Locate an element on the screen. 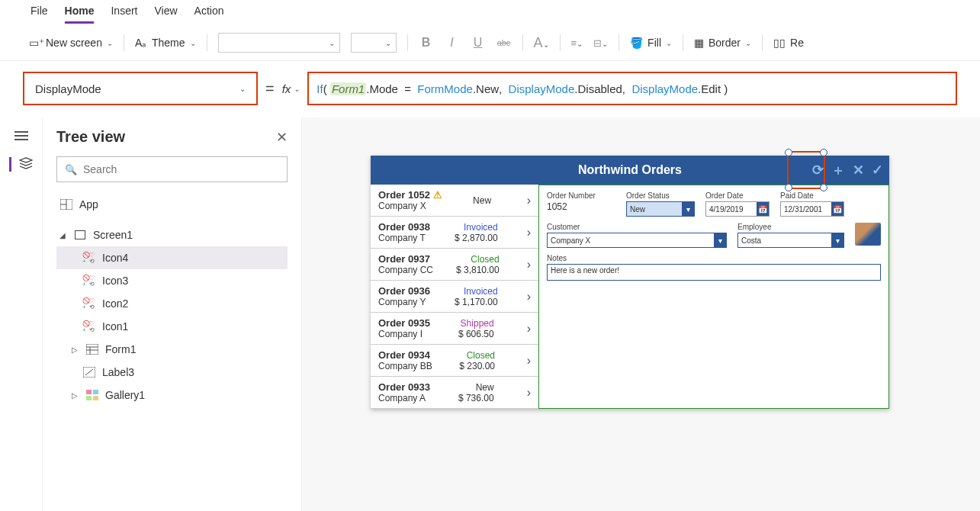 The width and height of the screenshot is (980, 511). tree-gallery1: ▷ Gallery1 is located at coordinates (172, 395).